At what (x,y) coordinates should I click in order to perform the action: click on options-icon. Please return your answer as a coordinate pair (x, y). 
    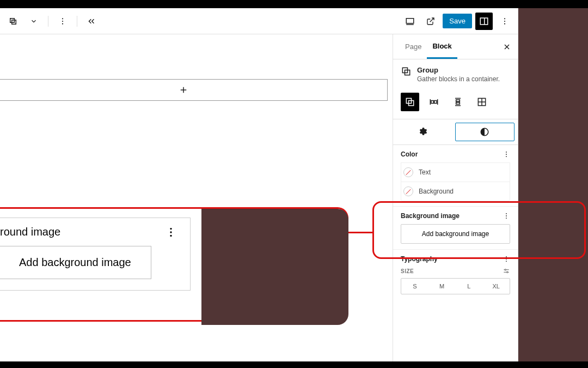
    Looking at the image, I should click on (505, 21).